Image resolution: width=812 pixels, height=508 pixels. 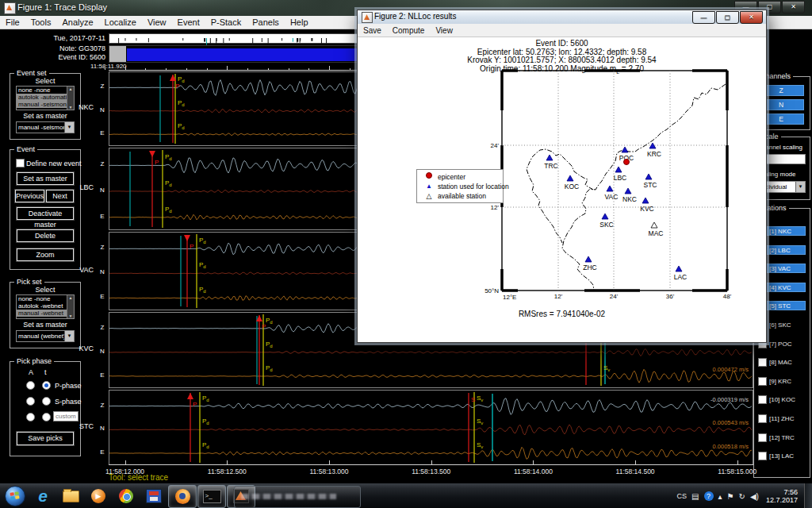 I want to click on list-option-manual--seismon: manual -seismon, so click(x=42, y=105).